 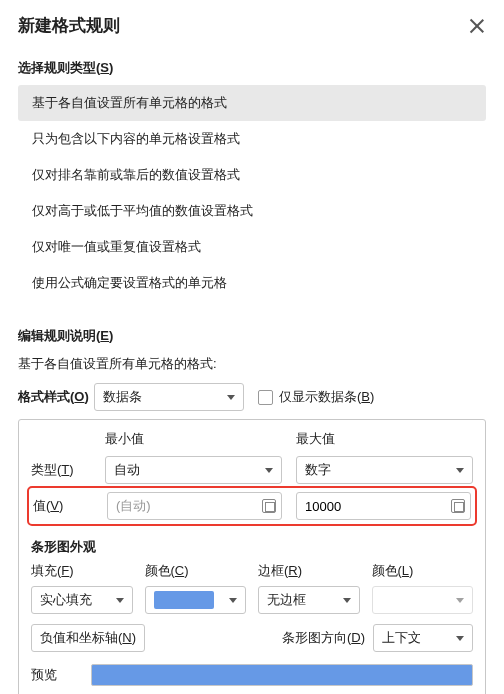 What do you see at coordinates (252, 397) in the screenshot?
I see `format-style-row: 格式样式(O) 数据条 仅显示数据条(B)` at bounding box center [252, 397].